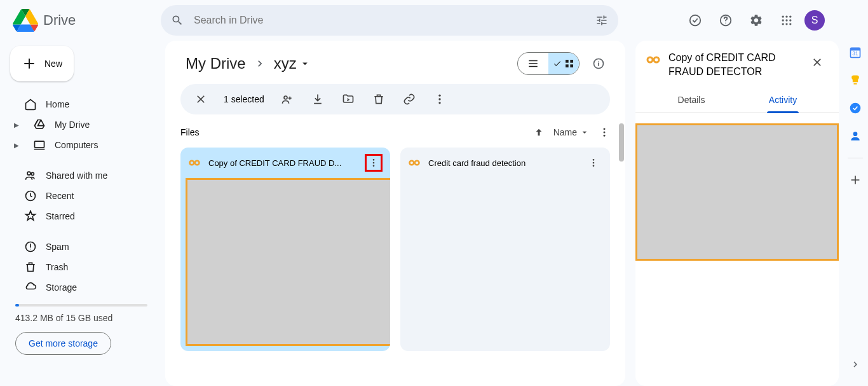 Image resolution: width=868 pixels, height=386 pixels. What do you see at coordinates (348, 99) in the screenshot?
I see `move-button` at bounding box center [348, 99].